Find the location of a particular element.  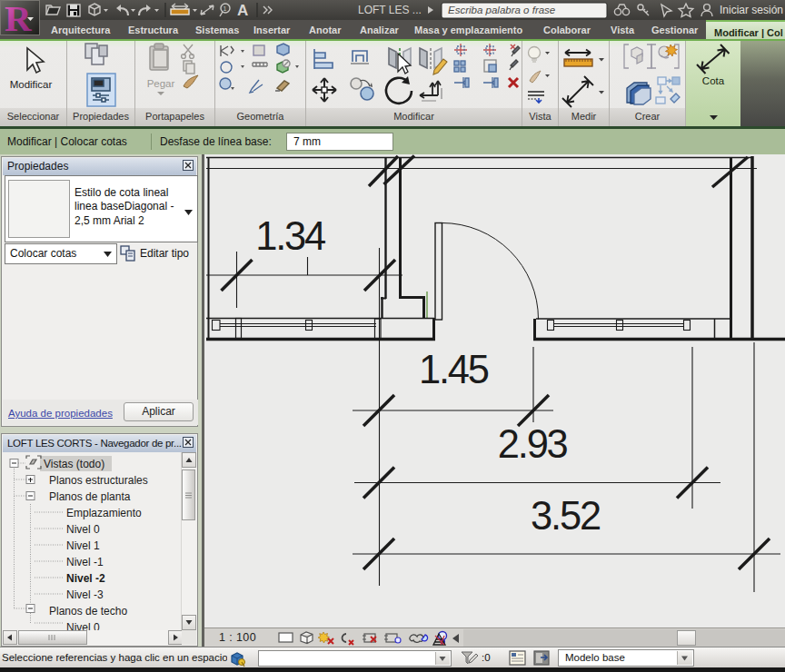

svg-text: LOFT LES ... is located at coordinates (390, 10).